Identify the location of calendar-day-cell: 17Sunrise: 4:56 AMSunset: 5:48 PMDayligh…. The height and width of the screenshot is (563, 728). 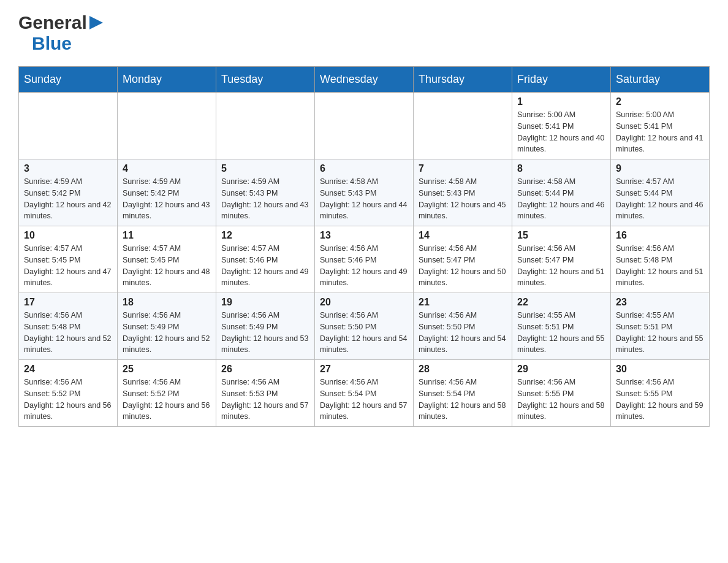
(69, 326).